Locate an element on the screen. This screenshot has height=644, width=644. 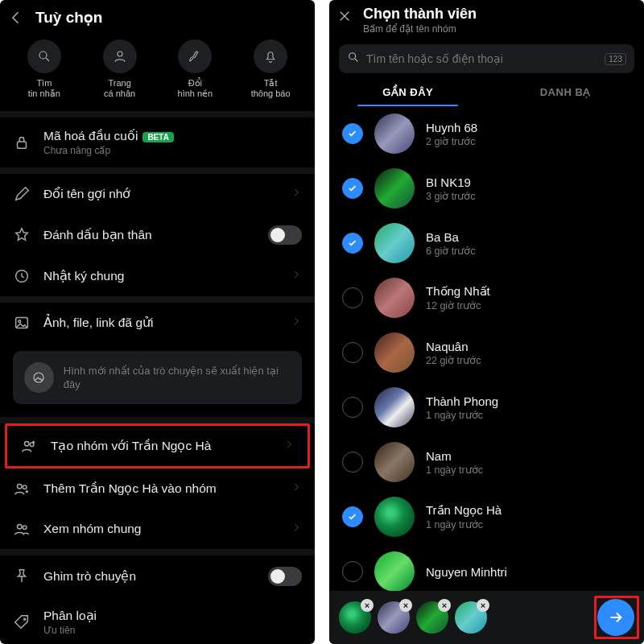
tab-contacts: DANH BẠ is located at coordinates (566, 92).